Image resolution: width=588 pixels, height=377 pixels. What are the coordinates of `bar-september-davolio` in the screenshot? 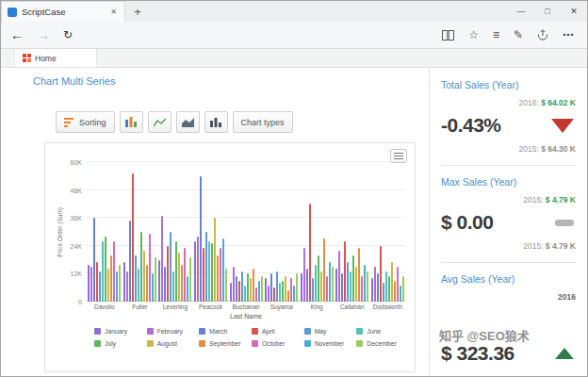 It's located at (111, 279).